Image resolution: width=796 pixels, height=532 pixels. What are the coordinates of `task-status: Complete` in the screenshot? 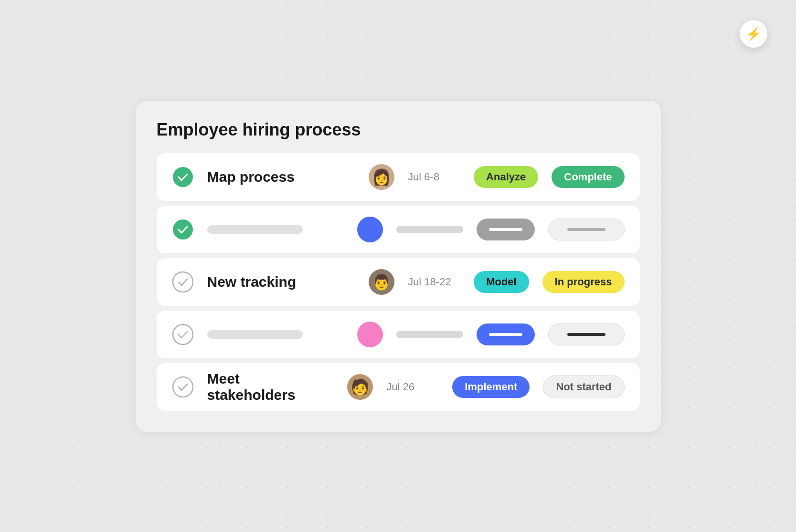 It's located at (588, 177).